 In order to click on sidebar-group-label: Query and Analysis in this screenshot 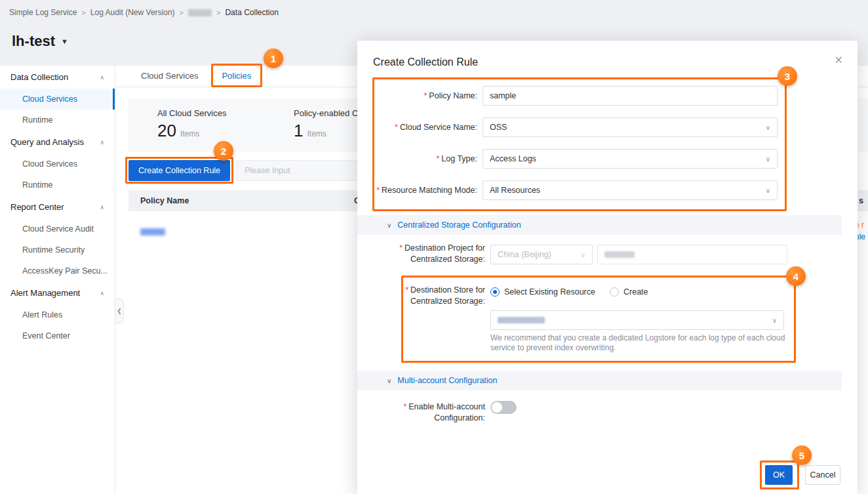, I will do `click(47, 142)`.